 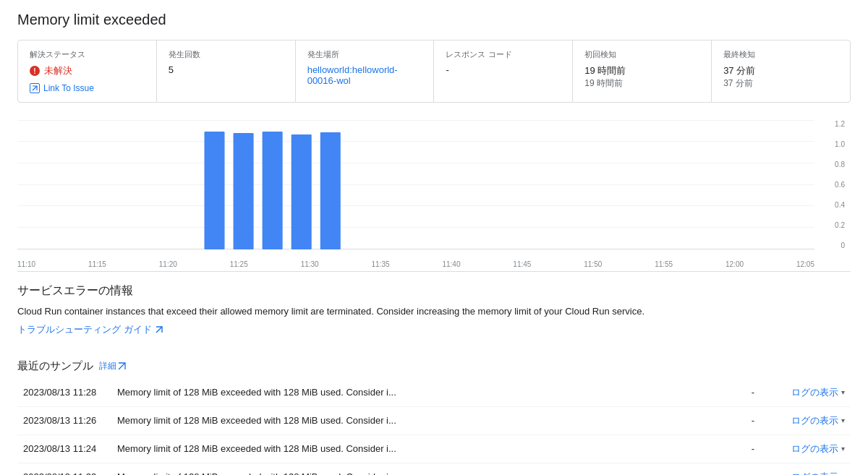 What do you see at coordinates (69, 88) in the screenshot?
I see `link-to-issue-label: Link To Issue` at bounding box center [69, 88].